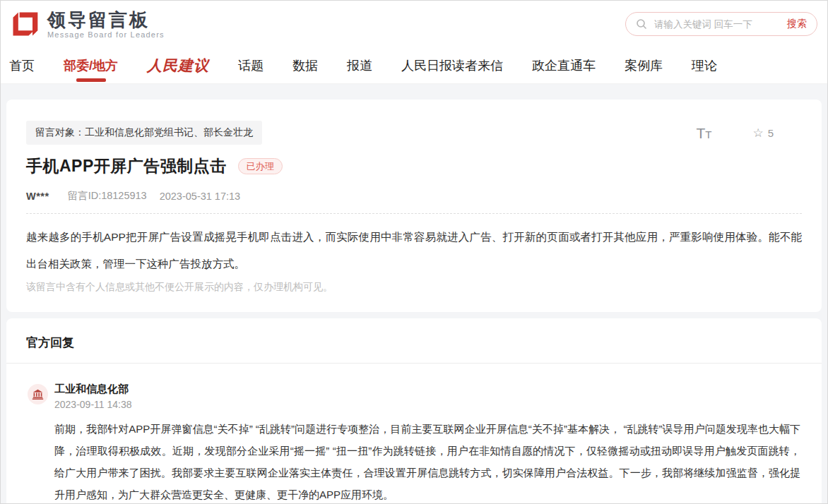  What do you see at coordinates (38, 394) in the screenshot?
I see `agency-avatar` at bounding box center [38, 394].